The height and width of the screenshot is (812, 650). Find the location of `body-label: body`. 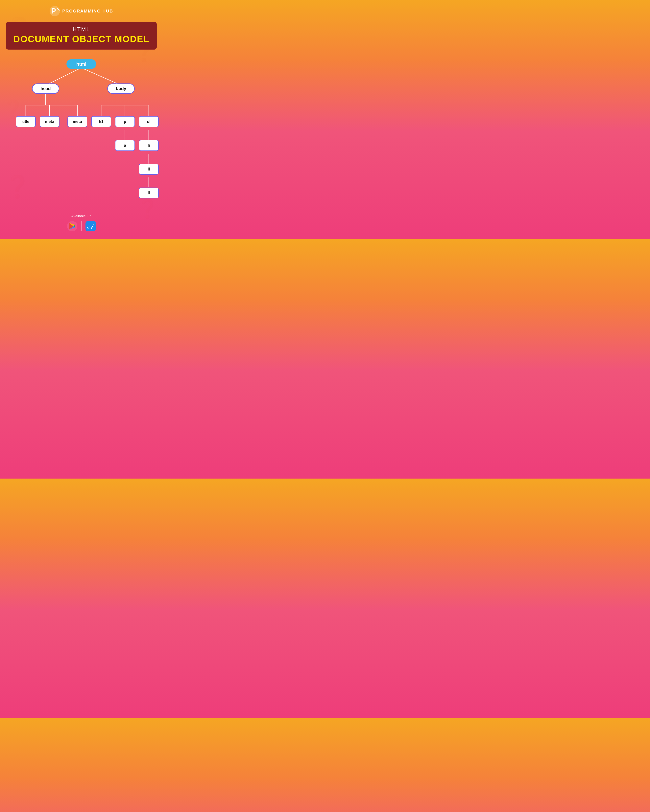

body-label: body is located at coordinates (121, 89).